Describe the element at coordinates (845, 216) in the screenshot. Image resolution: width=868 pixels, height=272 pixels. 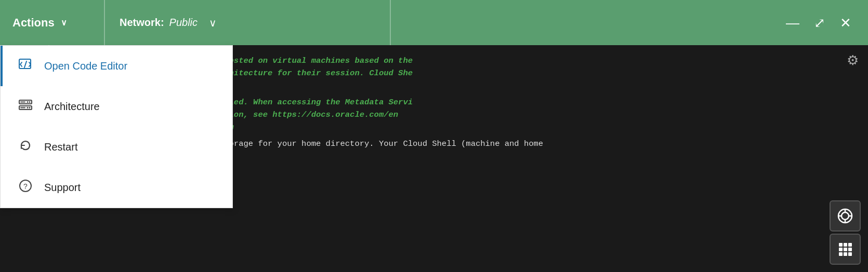
I see `help-lifebuoy-button` at that location.